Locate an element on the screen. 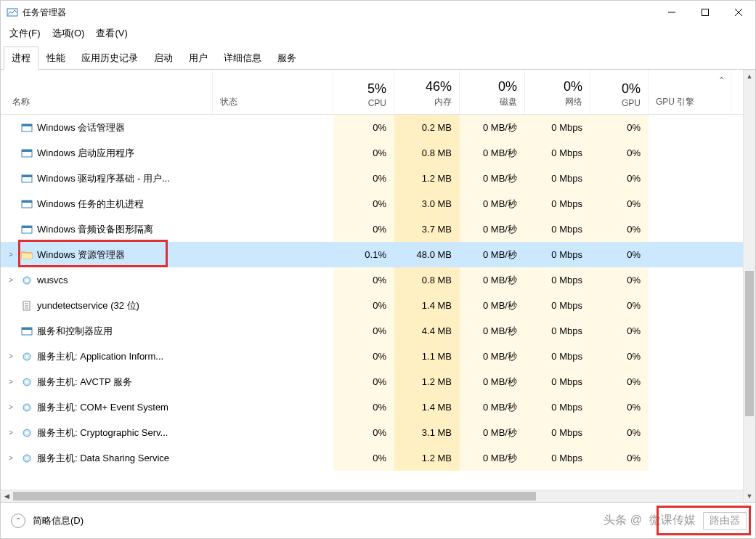 The height and width of the screenshot is (539, 756). process-name: Windows 驱动程序基础 - 用户... is located at coordinates (103, 179).